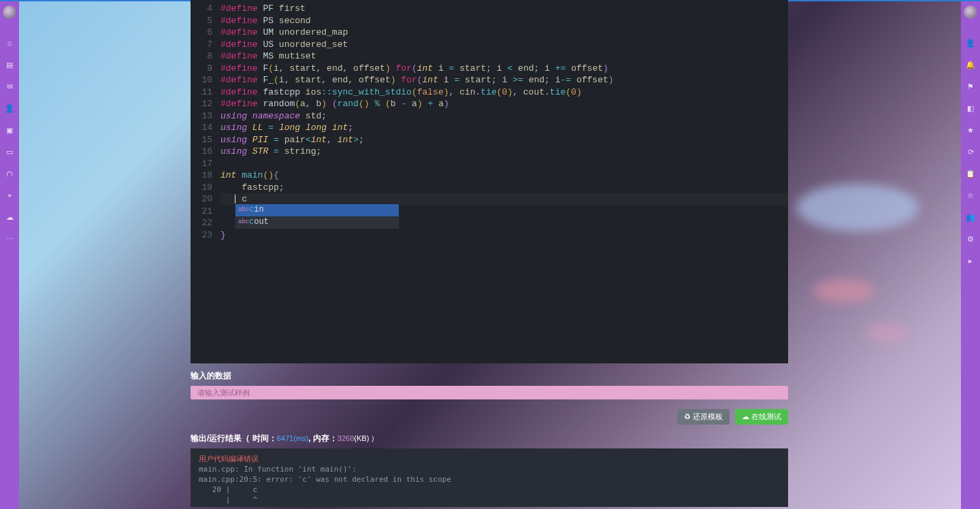 This screenshot has width=980, height=509. I want to click on code-line: using PII = pair<int, int>;, so click(504, 140).